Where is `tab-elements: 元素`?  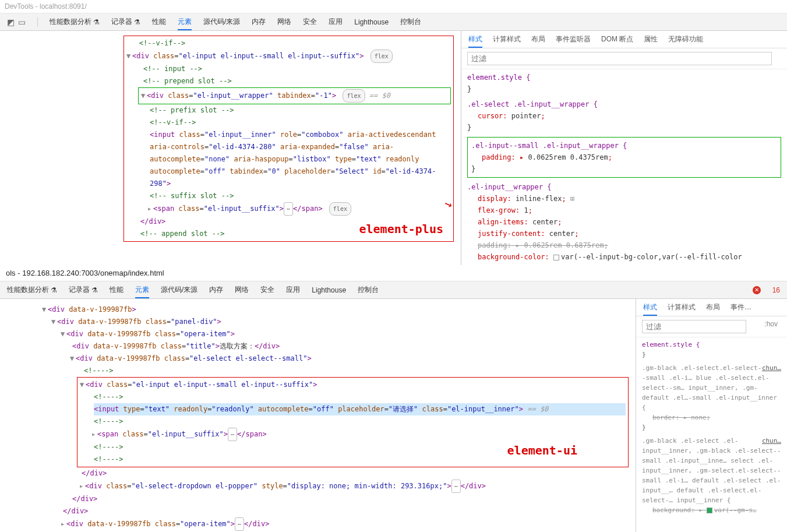
tab-elements: 元素 is located at coordinates (185, 23).